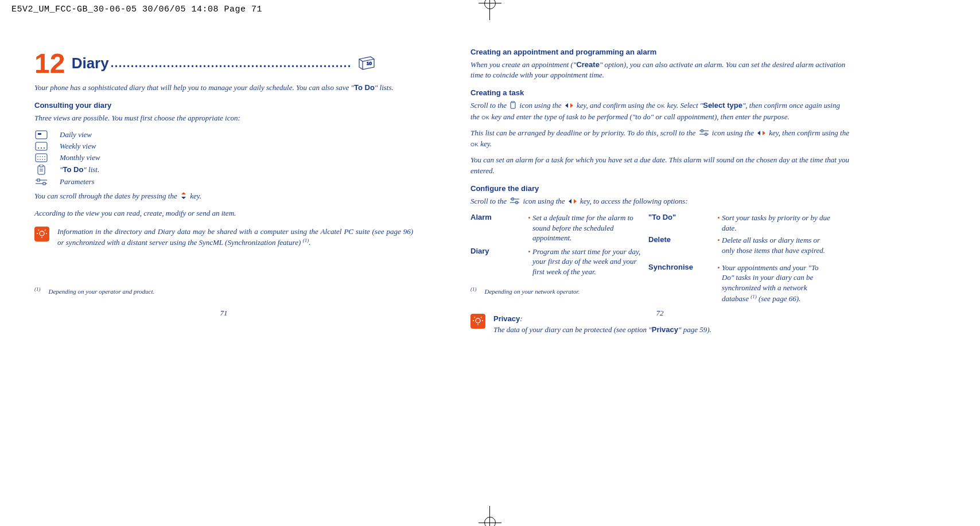  Describe the element at coordinates (585, 267) in the screenshot. I see `cfg-diary-desc: Program the start time for your day, you…` at that location.